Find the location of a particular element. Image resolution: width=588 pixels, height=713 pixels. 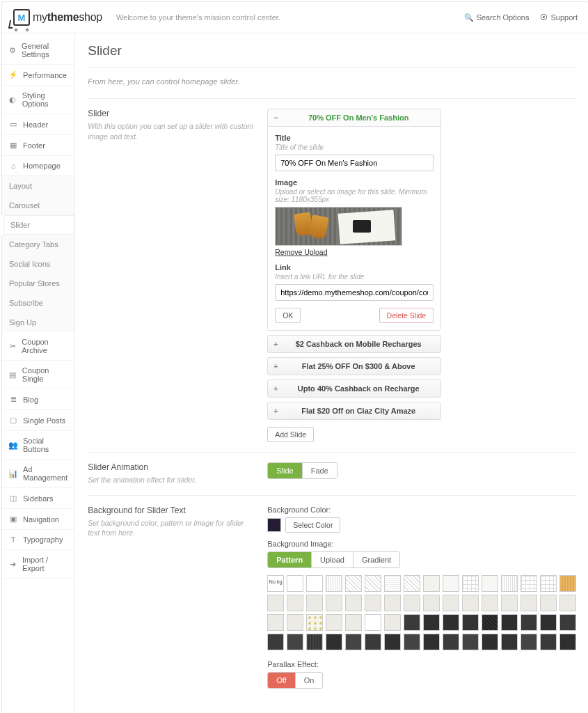

nav-sub-carousel: Carousel is located at coordinates (38, 205).